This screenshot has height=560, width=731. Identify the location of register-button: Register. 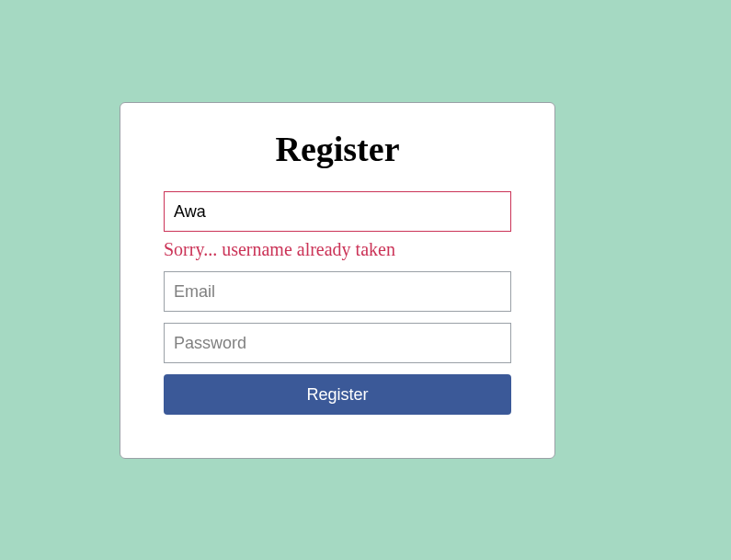
(337, 394).